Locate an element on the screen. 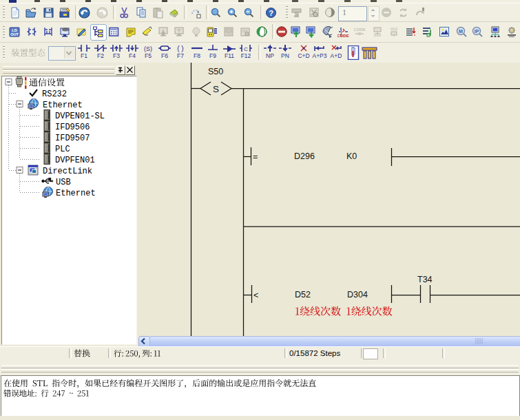  svg-text: PLC is located at coordinates (63, 149).